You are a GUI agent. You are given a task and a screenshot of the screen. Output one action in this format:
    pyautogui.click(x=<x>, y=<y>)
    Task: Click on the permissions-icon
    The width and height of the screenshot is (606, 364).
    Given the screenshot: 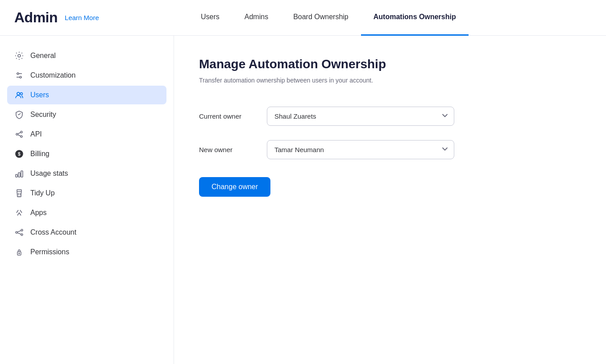 What is the action you would take?
    pyautogui.click(x=19, y=252)
    